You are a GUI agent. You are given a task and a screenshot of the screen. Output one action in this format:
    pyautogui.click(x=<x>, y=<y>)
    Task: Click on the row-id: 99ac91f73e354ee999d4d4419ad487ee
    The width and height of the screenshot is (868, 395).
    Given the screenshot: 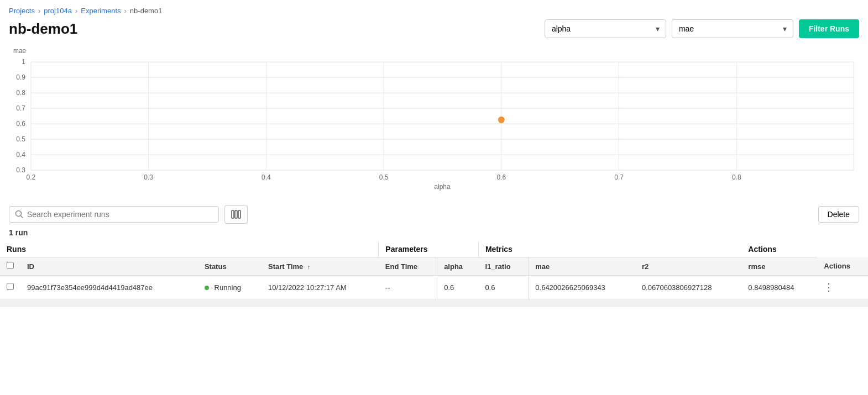 What is the action you would take?
    pyautogui.click(x=109, y=287)
    